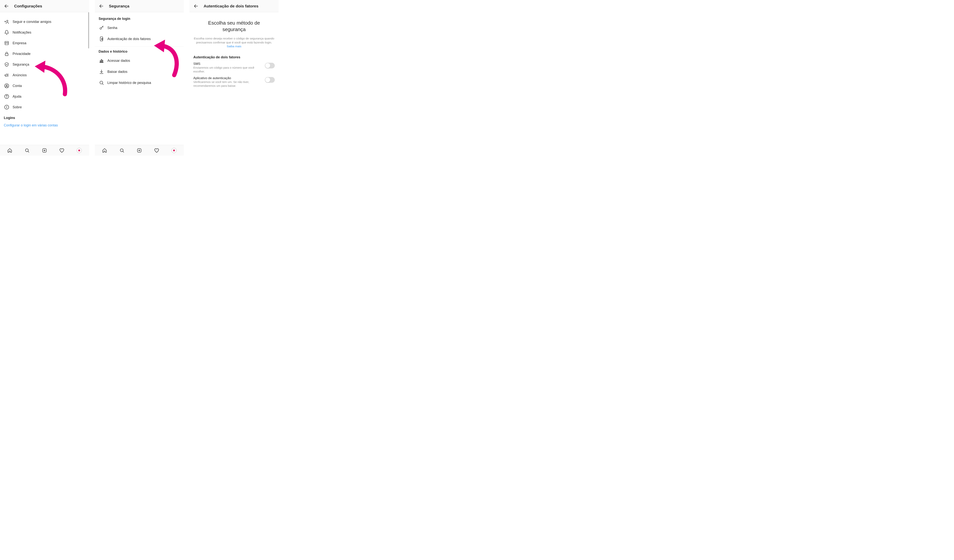 This screenshot has width=954, height=560. I want to click on two-factor-option-sms: SMS Enviaremos um código para o número q…, so click(234, 68).